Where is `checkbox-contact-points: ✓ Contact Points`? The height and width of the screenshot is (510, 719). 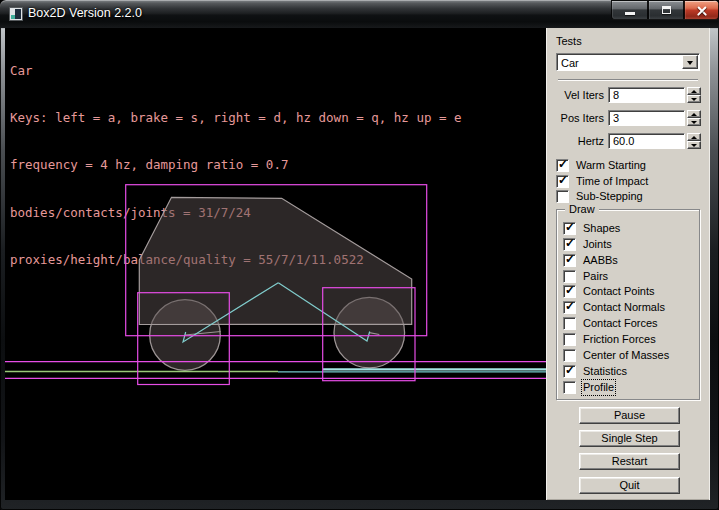 checkbox-contact-points: ✓ Contact Points is located at coordinates (609, 291).